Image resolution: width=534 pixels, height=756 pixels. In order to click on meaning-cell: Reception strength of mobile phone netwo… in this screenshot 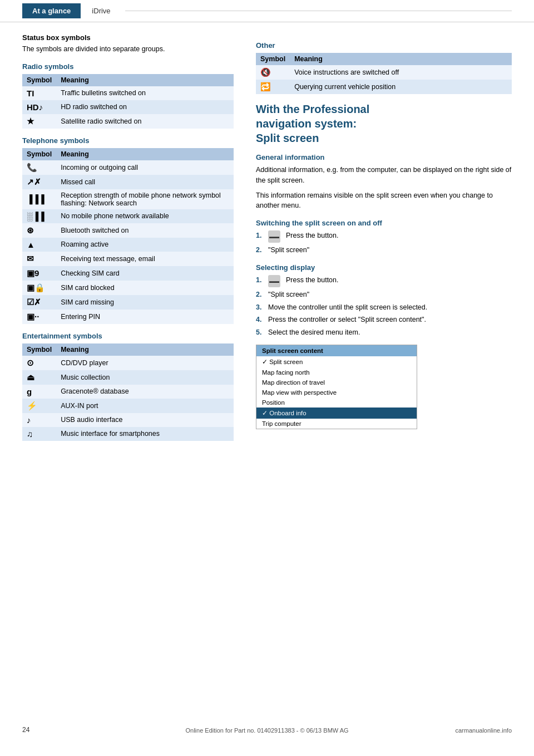, I will do `click(145, 199)`.